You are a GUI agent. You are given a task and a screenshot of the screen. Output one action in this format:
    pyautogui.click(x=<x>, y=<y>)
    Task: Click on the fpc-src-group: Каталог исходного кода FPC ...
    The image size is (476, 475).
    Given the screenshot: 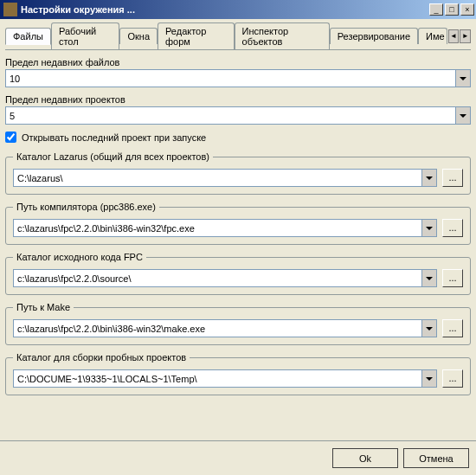 What is the action you would take?
    pyautogui.click(x=238, y=273)
    